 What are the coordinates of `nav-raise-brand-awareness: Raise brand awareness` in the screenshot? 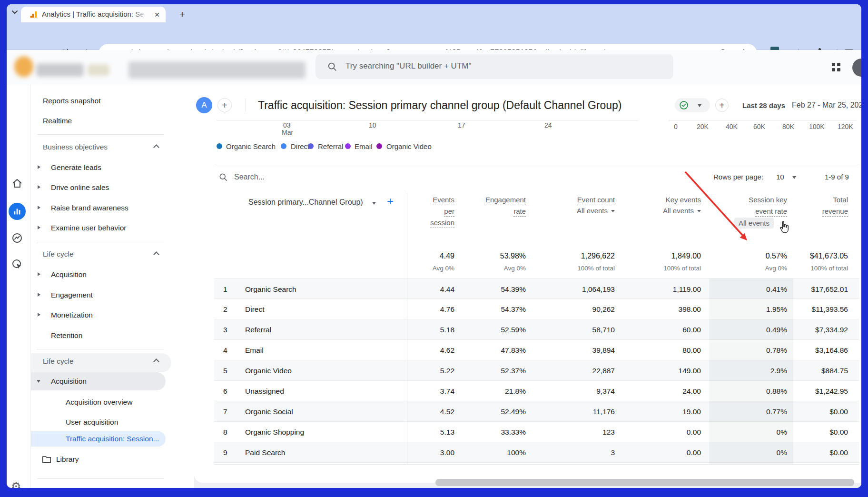 It's located at (89, 208).